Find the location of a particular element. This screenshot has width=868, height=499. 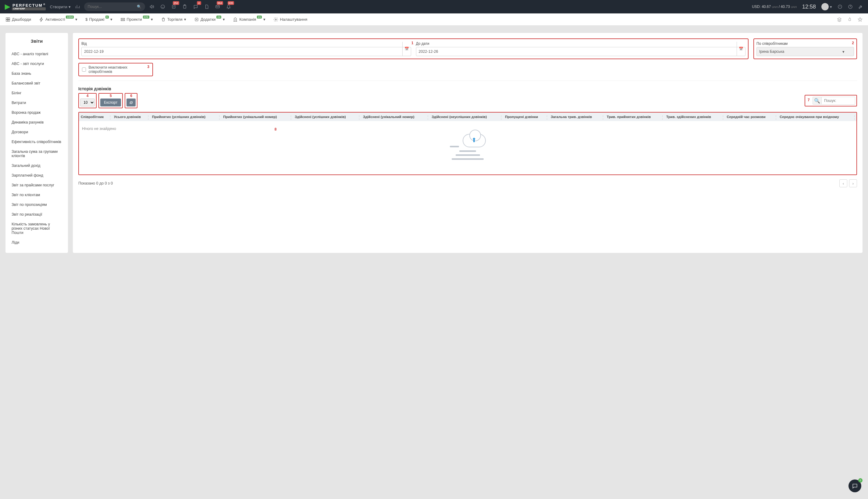

table-search-block: 7 🔍 is located at coordinates (831, 101).